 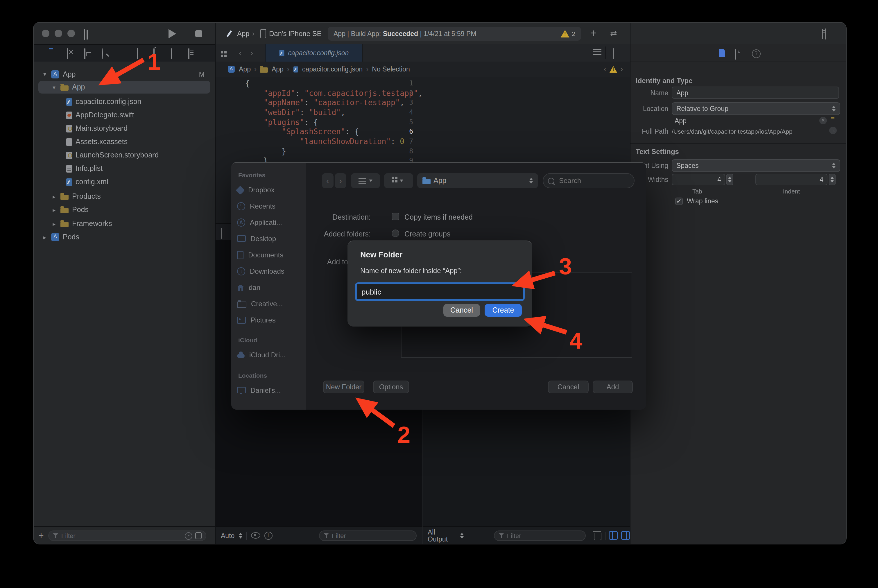 What do you see at coordinates (756, 54) in the screenshot?
I see `help-inspector-icon: ?` at bounding box center [756, 54].